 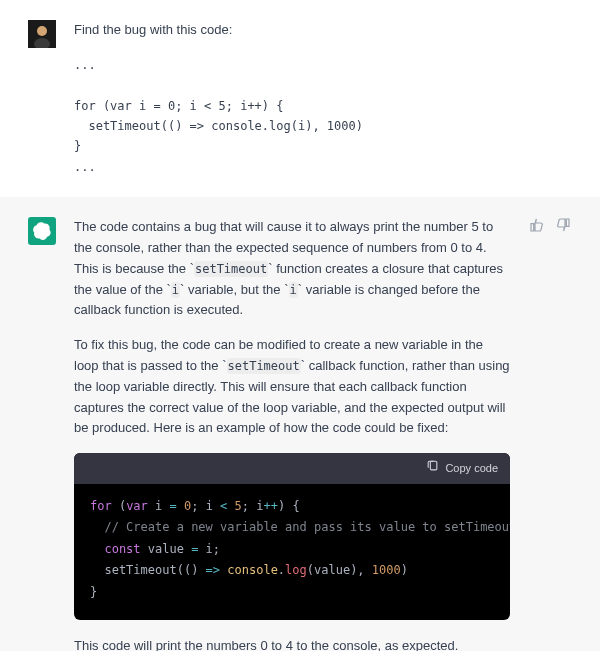 I want to click on thumbs-up-button, so click(x=537, y=228).